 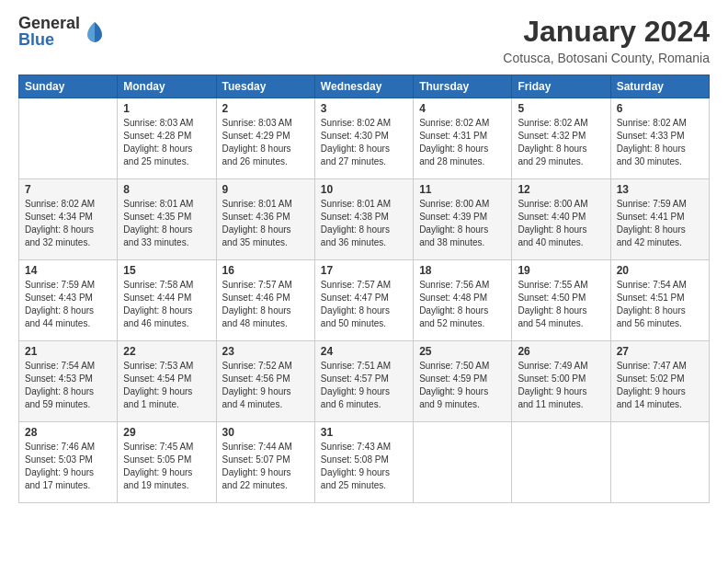 I want to click on day-number: 9, so click(x=266, y=190).